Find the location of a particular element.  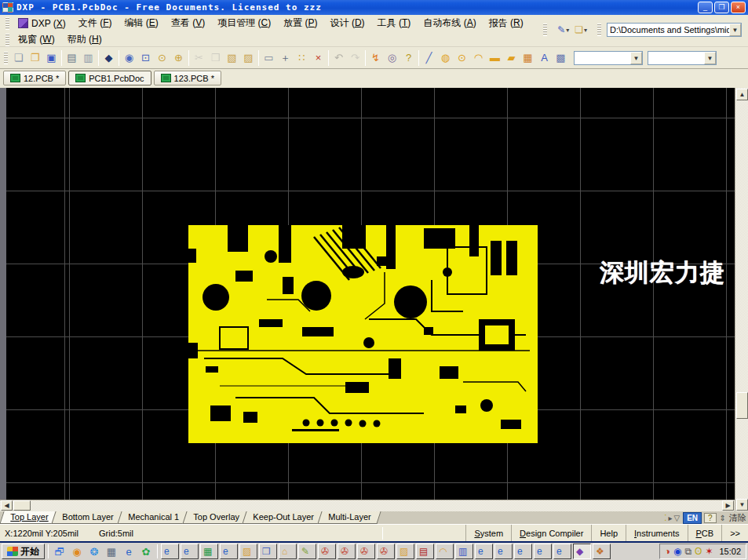

language-badge: EN is located at coordinates (692, 518).